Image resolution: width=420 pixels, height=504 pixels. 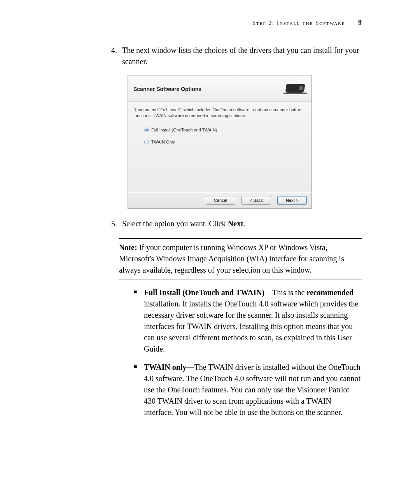 What do you see at coordinates (175, 224) in the screenshot?
I see `step-5-pre: Select the option you want. Click` at bounding box center [175, 224].